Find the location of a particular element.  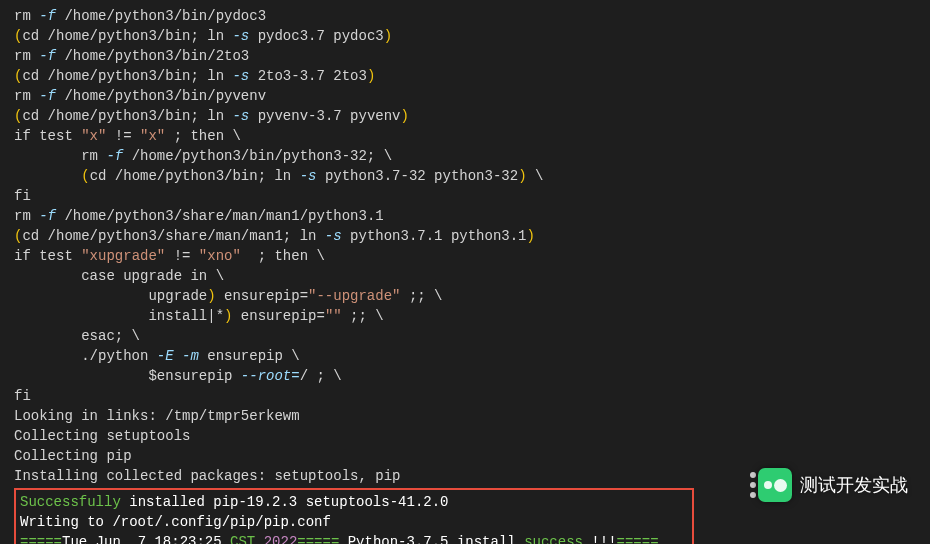

terminal-line: if test "xupgrade" != "xno" ; then \ is located at coordinates (467, 256).